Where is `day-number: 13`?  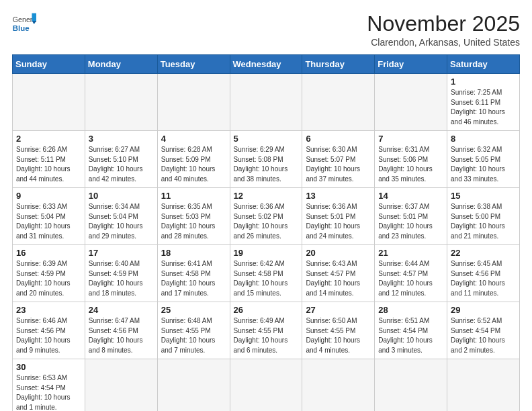
day-number: 13 is located at coordinates (339, 196).